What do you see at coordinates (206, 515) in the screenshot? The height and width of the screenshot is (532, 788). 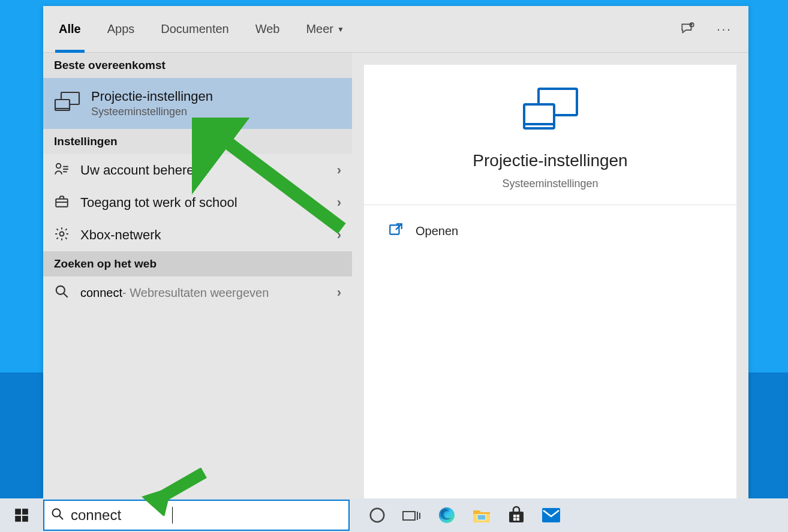 I see `search-input` at bounding box center [206, 515].